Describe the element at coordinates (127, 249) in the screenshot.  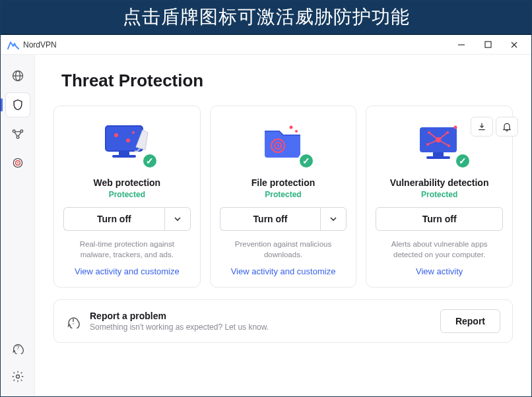
I see `card-description: Real-time protection against malware, tr…` at that location.